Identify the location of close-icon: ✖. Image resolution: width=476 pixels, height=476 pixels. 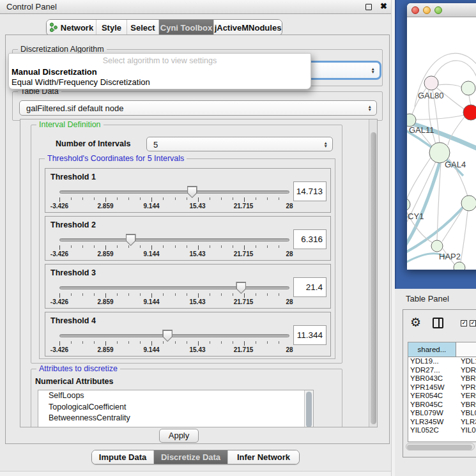
(383, 6).